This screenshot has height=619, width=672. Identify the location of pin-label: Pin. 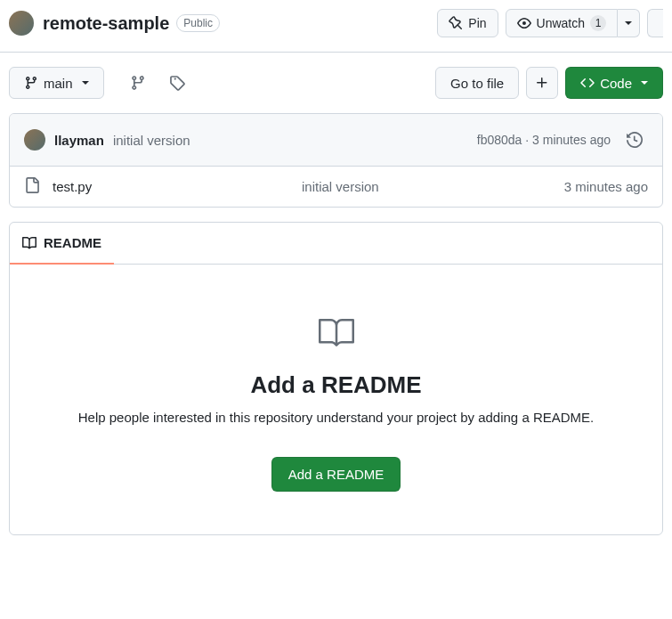
(477, 23).